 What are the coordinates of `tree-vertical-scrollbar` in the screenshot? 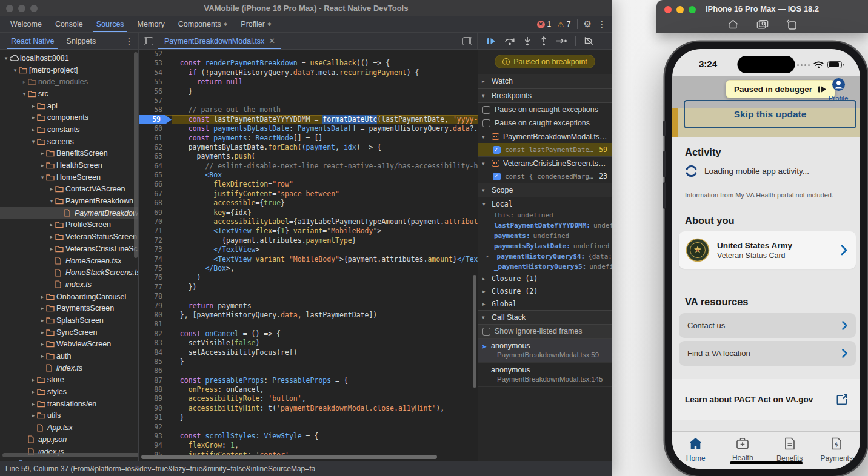 It's located at (136, 155).